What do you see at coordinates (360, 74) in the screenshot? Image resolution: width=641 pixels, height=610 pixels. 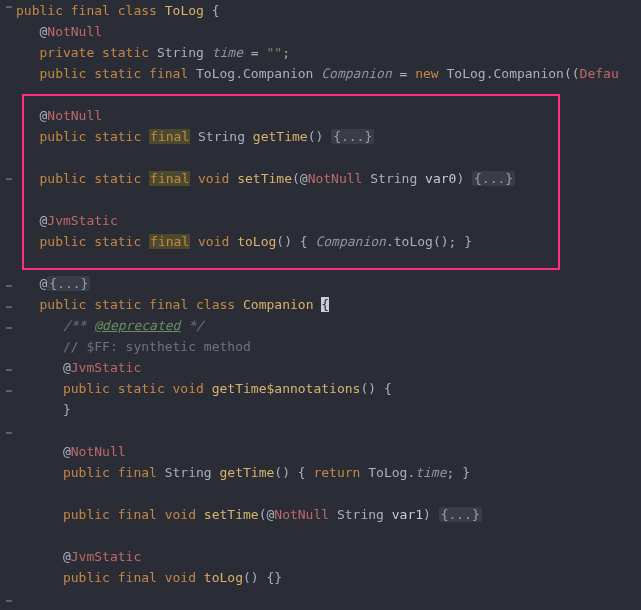 I see `token-italic: Companion` at bounding box center [360, 74].